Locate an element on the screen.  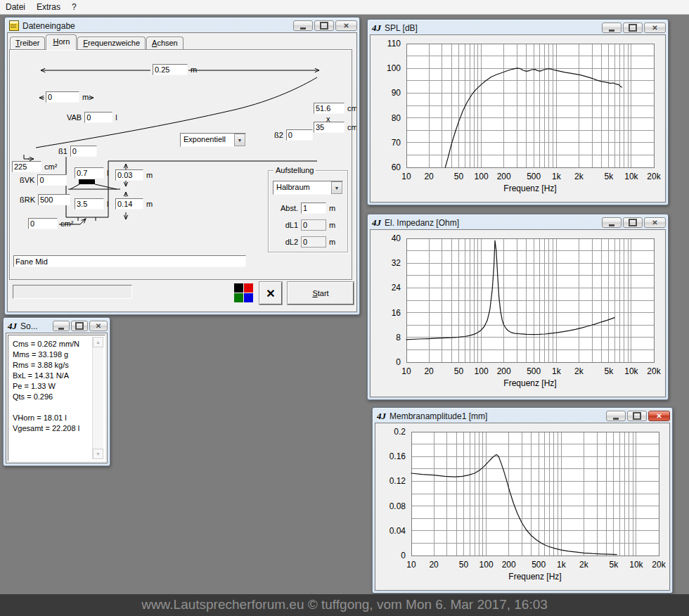
vvk-input is located at coordinates (89, 173).